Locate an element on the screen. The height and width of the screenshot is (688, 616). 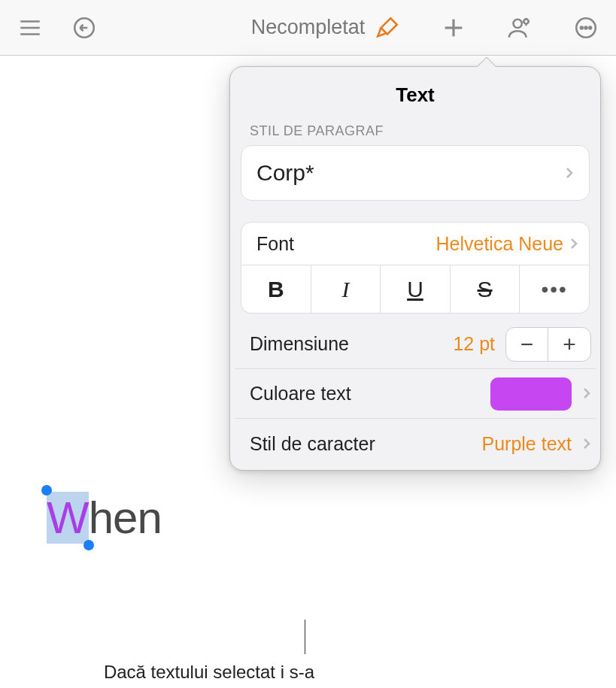
selected-character: W is located at coordinates (68, 517).